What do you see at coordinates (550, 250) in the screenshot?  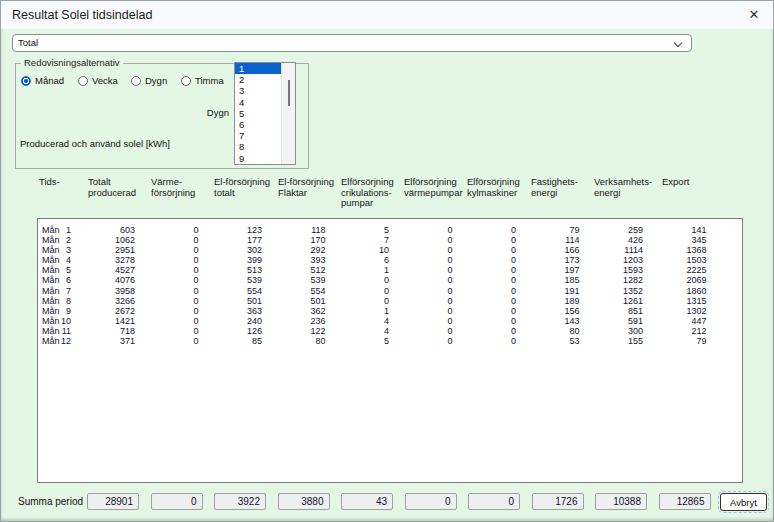 I see `table-cell: 166` at bounding box center [550, 250].